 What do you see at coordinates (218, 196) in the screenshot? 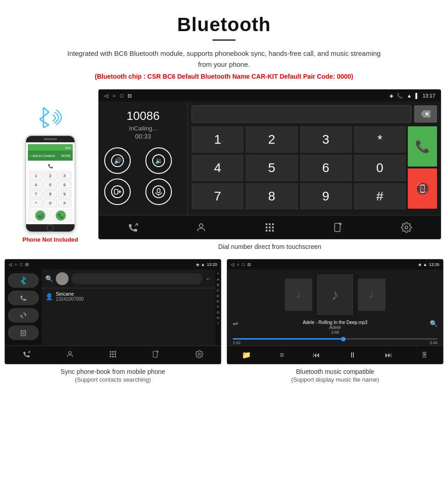
I see `num-key-7: 7` at bounding box center [218, 196].